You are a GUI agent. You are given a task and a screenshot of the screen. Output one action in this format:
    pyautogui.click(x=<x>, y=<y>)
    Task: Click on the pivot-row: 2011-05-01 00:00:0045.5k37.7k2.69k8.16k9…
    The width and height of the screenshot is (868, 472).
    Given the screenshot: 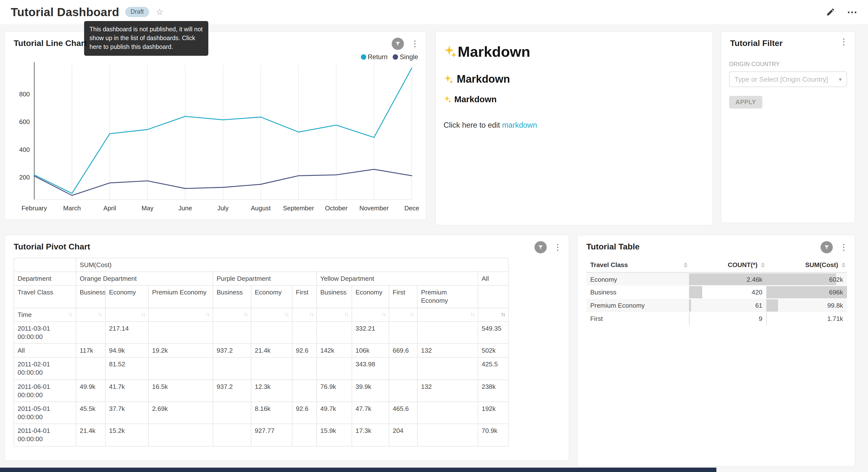 What is the action you would take?
    pyautogui.click(x=261, y=413)
    